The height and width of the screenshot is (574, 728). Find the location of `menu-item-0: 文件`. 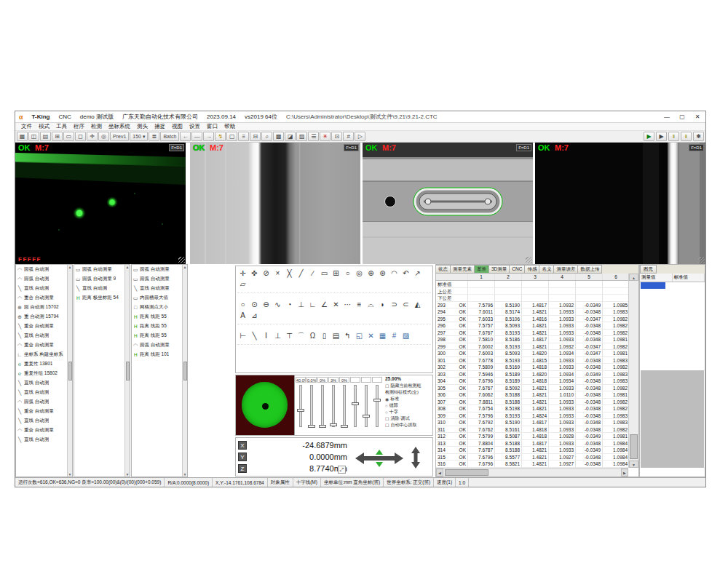

menu-item-0: 文件 is located at coordinates (26, 127).